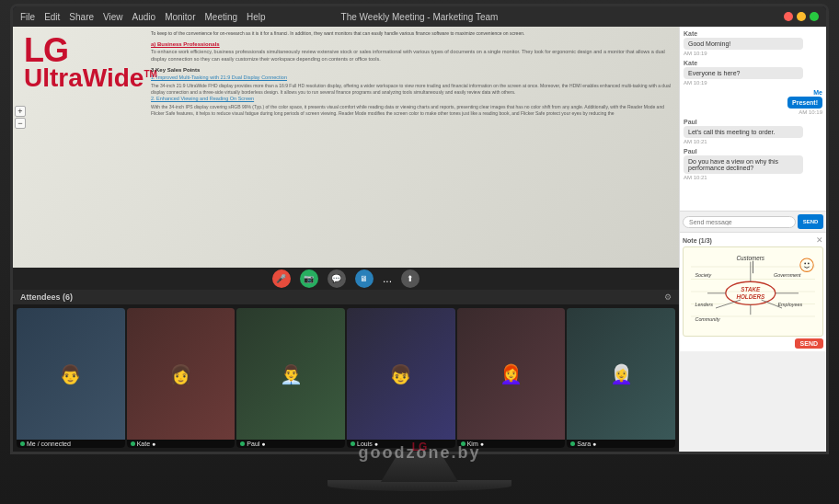  I want to click on msg-bubble-kate-1: Good Morning!, so click(743, 44).